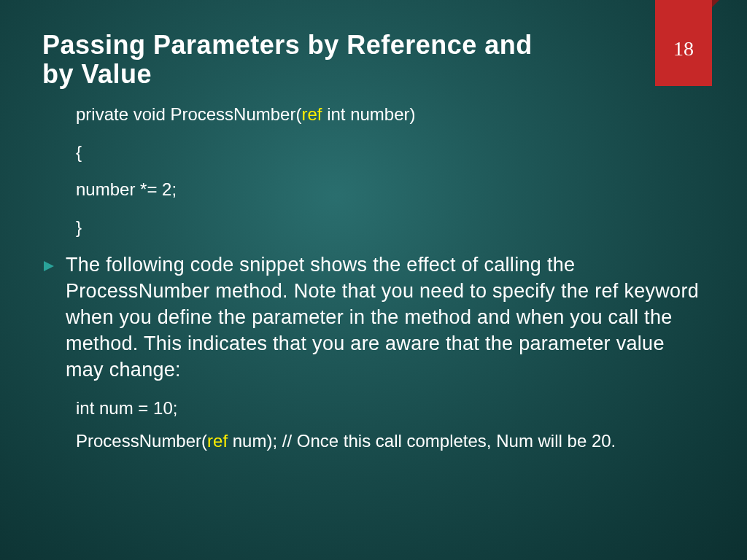 The height and width of the screenshot is (560, 747). I want to click on code-line-1: private void ProcessNumber(ref int numbe…, so click(391, 114).